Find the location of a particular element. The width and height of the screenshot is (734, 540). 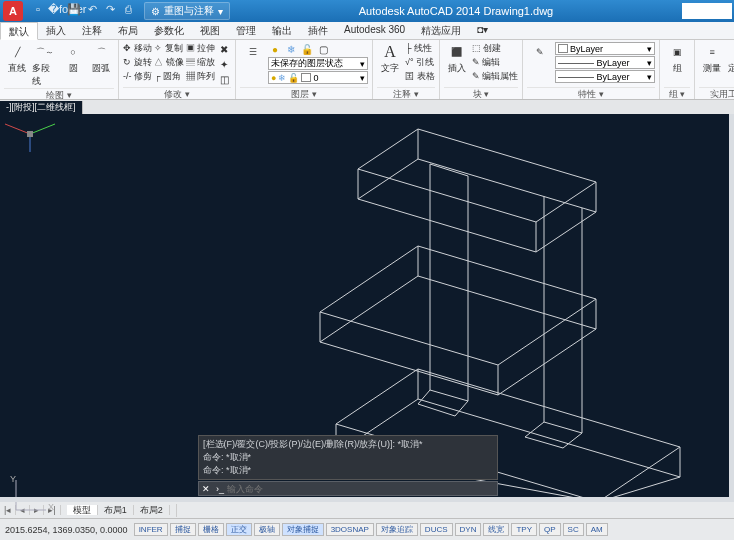

redo-icon: ↷ is located at coordinates (110, 11).